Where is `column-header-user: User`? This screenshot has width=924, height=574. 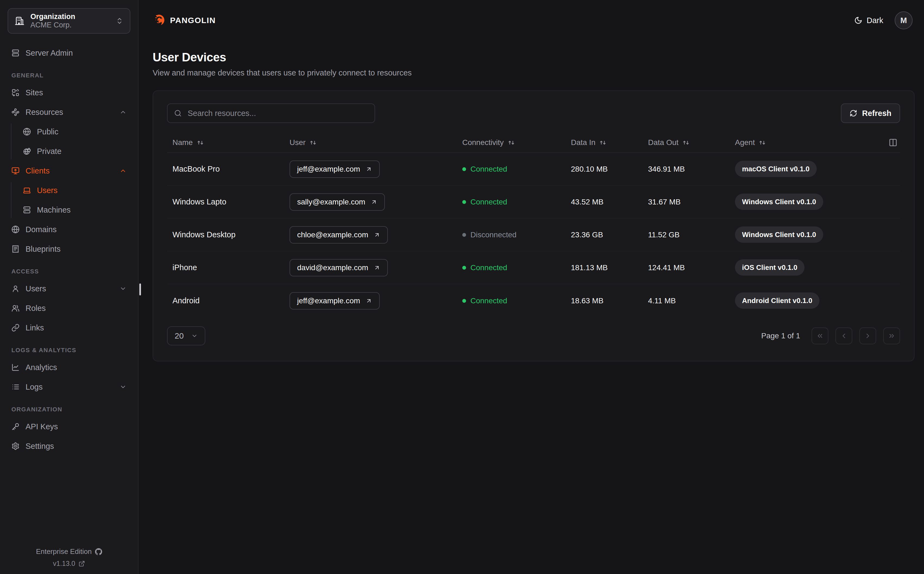 column-header-user: User is located at coordinates (376, 143).